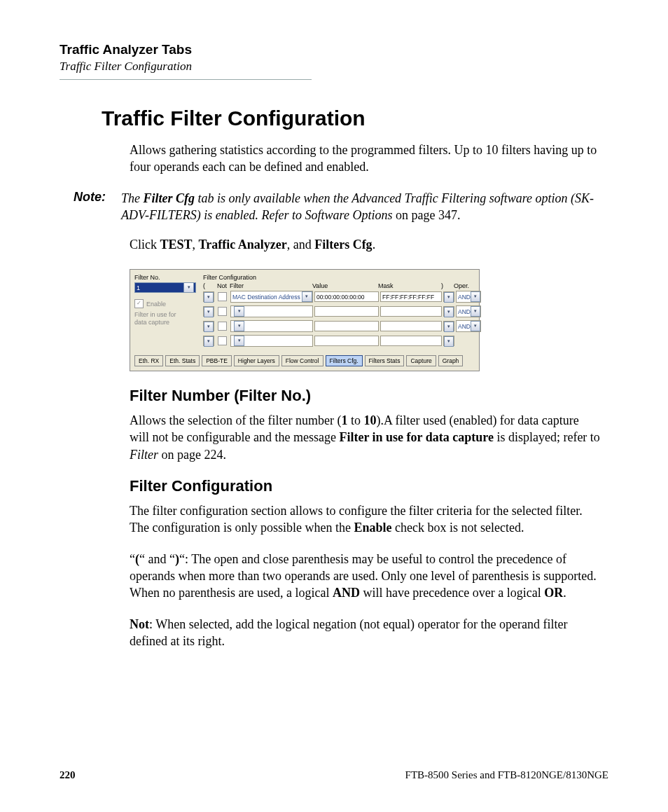 The height and width of the screenshot is (812, 668). I want to click on tab-eth-rx: Eth. RX, so click(148, 361).